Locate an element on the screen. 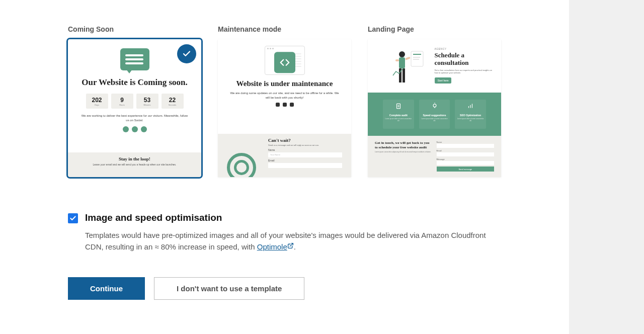 The image size is (644, 334). skip-template-button: I don't want to use a template is located at coordinates (229, 289).